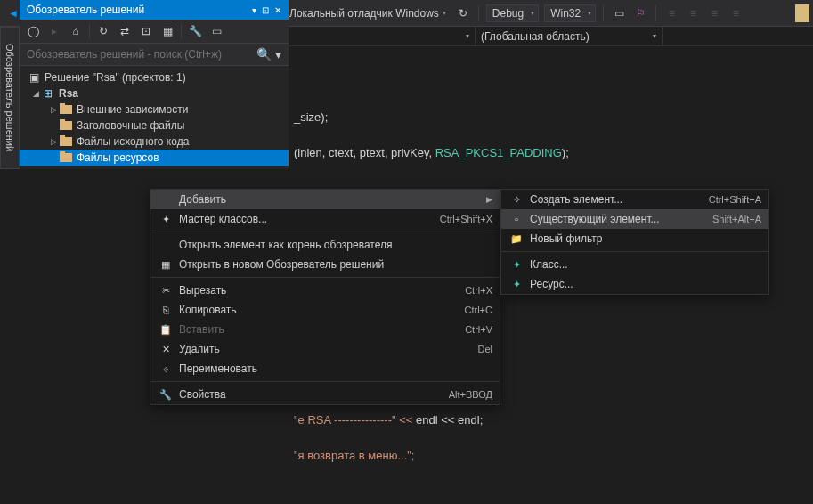  I want to click on panel-pin-icon: ⊡, so click(265, 11).